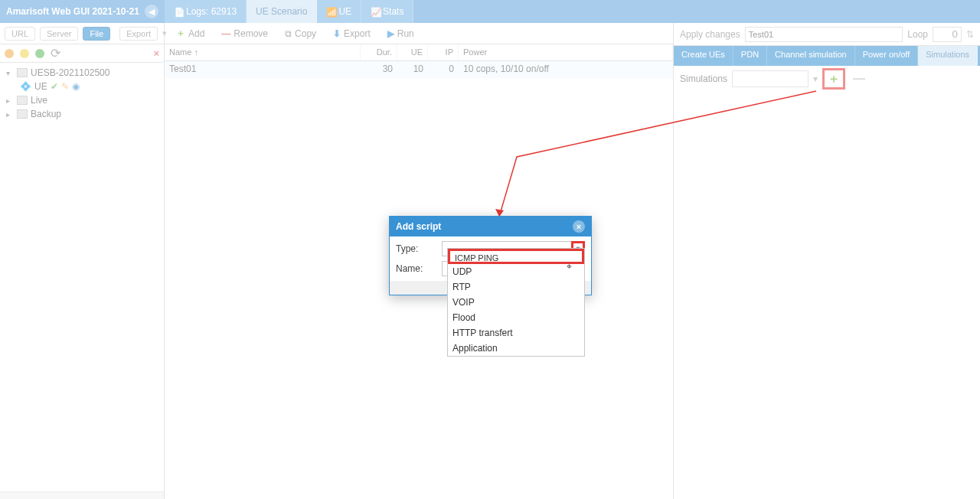 The height and width of the screenshot is (499, 980). Describe the element at coordinates (282, 11) in the screenshot. I see `tab-ue-scenario: UE Scenario` at that location.